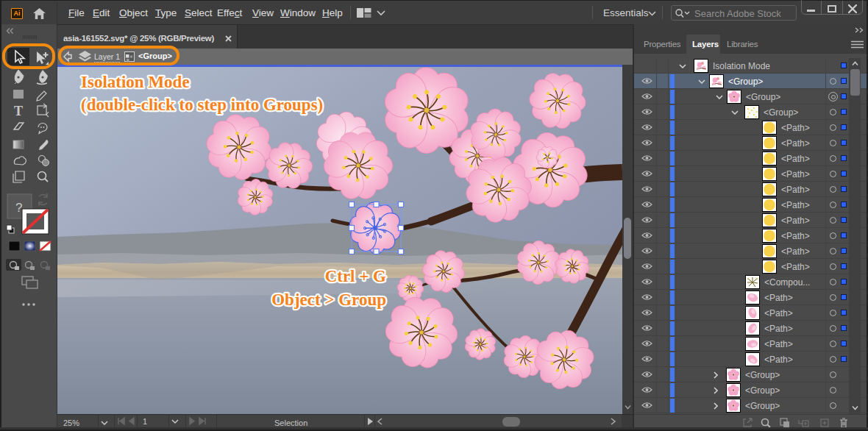 This screenshot has width=868, height=431. I want to click on svg-text: Object > Group, so click(329, 300).